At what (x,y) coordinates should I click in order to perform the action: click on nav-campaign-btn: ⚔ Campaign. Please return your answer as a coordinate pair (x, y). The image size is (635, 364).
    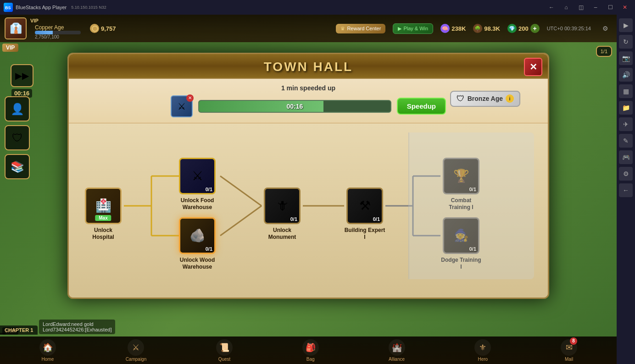
    Looking at the image, I should click on (136, 350).